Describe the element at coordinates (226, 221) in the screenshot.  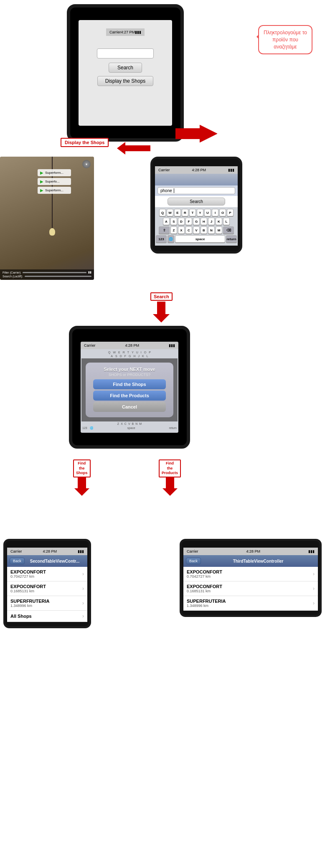
I see `key-l: L` at that location.